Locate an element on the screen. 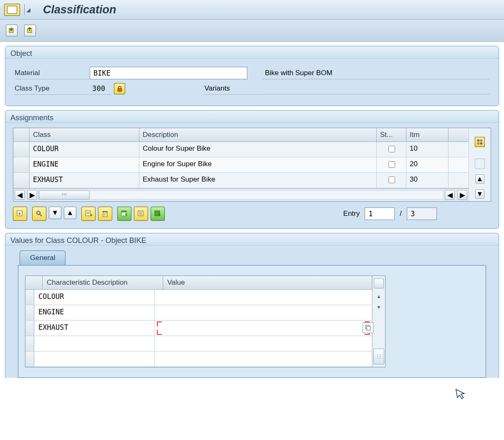  class-type-desc-label: Variants is located at coordinates (234, 89).